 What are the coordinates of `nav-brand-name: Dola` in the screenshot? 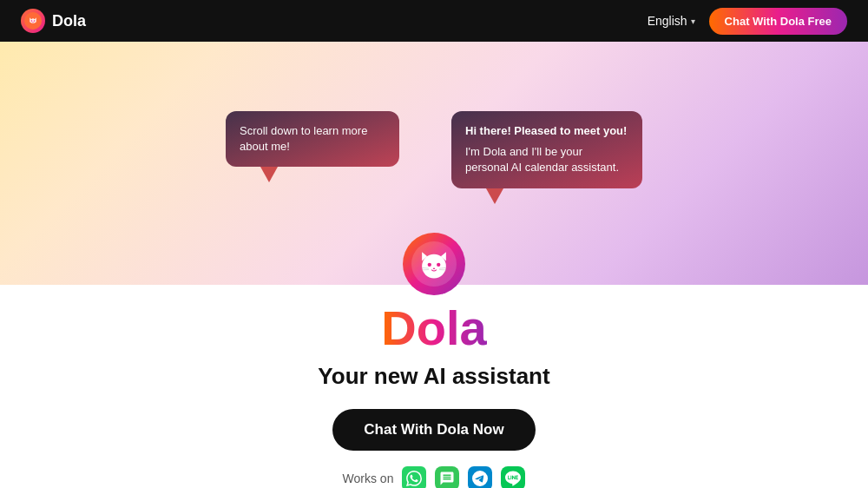 It's located at (69, 21).